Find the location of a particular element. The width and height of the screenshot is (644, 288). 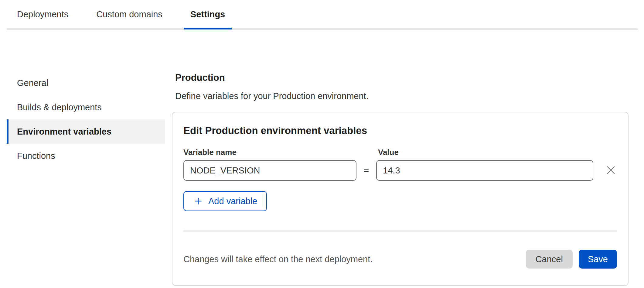

x-mark-icon is located at coordinates (611, 171).